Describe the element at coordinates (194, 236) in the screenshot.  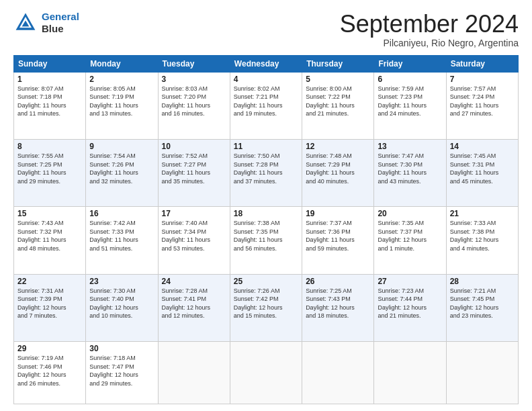
I see `day-info: Sunrise: 7:40 AM Sunset: 7:34 PM Dayligh…` at that location.